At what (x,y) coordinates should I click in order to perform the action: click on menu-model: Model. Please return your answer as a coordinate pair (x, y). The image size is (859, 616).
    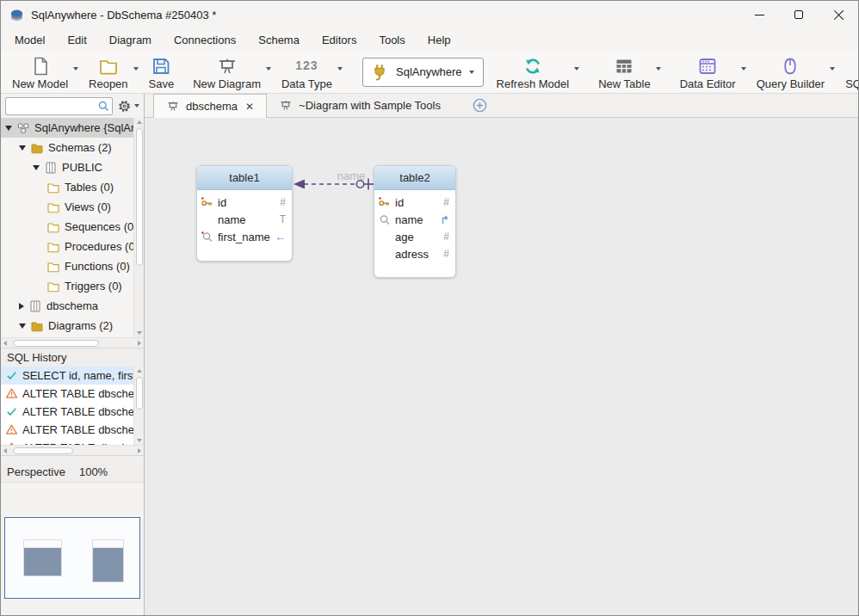
    Looking at the image, I should click on (29, 40).